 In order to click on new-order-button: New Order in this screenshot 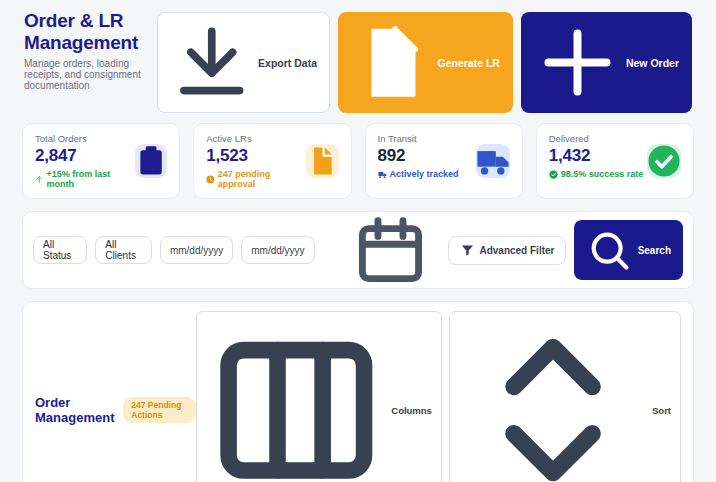, I will do `click(606, 62)`.